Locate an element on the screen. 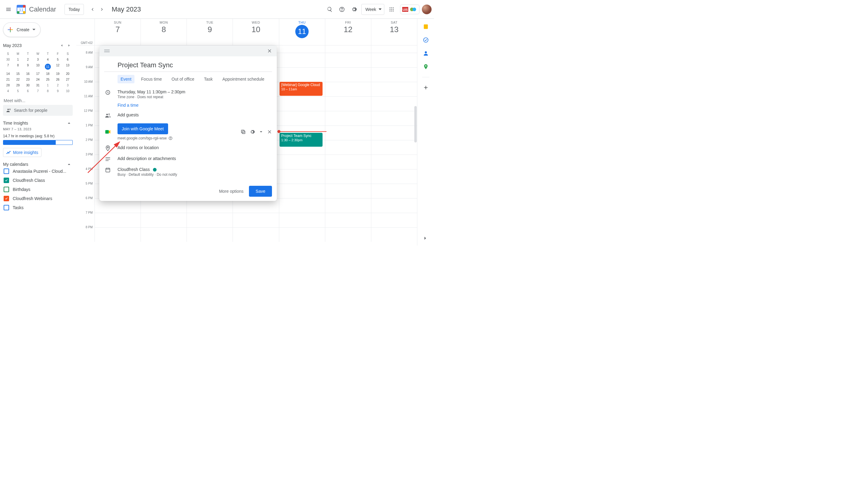 The width and height of the screenshot is (868, 491). mini-day: 15 is located at coordinates (18, 74).